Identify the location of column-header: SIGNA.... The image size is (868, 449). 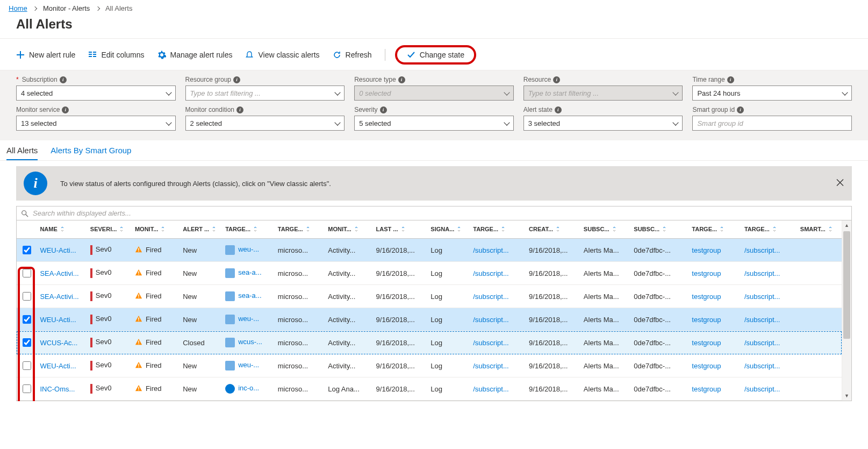
(448, 230).